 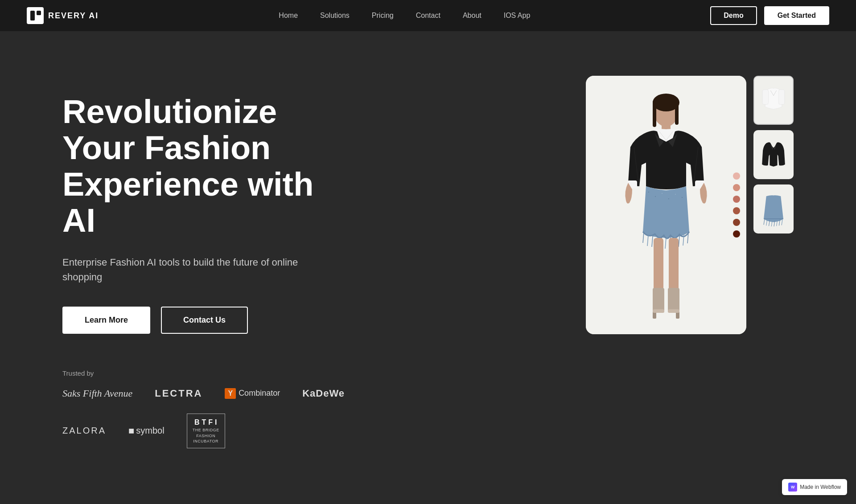 What do you see at coordinates (335, 15) in the screenshot?
I see `nav-solutions: Solutions` at bounding box center [335, 15].